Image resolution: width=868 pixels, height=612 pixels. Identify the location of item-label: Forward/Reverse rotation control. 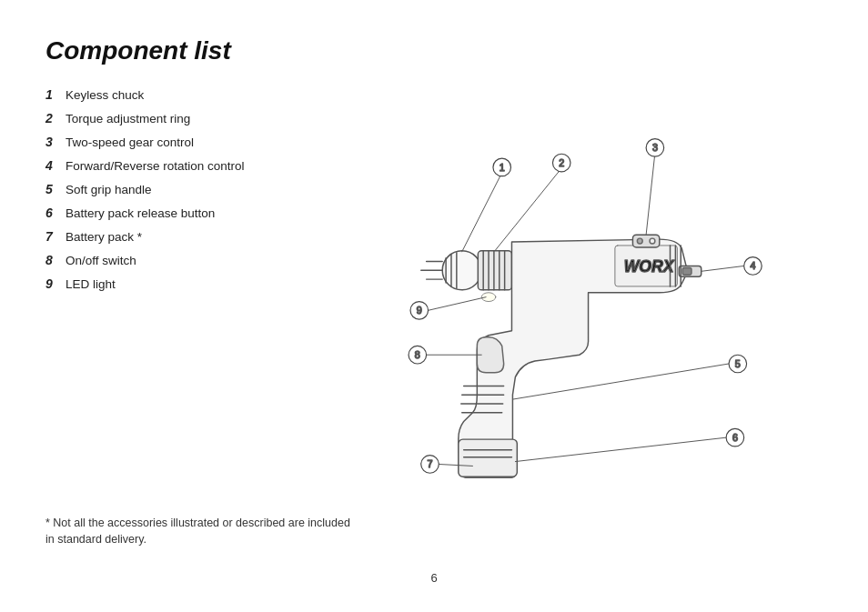
(155, 167).